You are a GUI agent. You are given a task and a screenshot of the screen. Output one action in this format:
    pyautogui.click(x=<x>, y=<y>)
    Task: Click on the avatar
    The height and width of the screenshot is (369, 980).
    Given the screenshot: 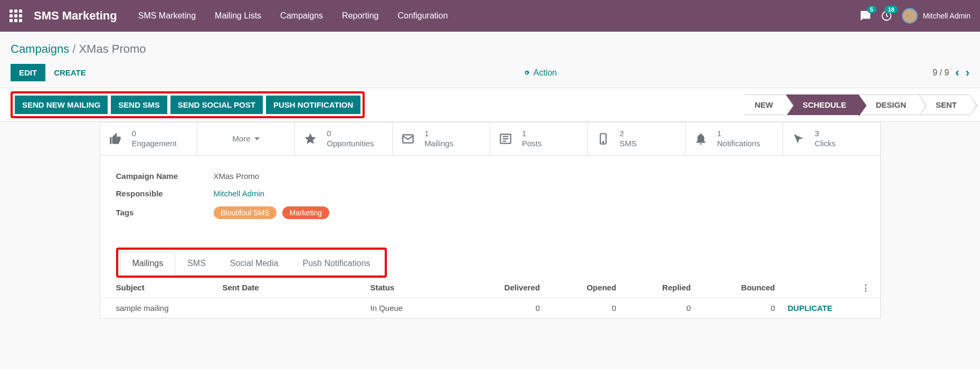 What is the action you would take?
    pyautogui.click(x=910, y=16)
    